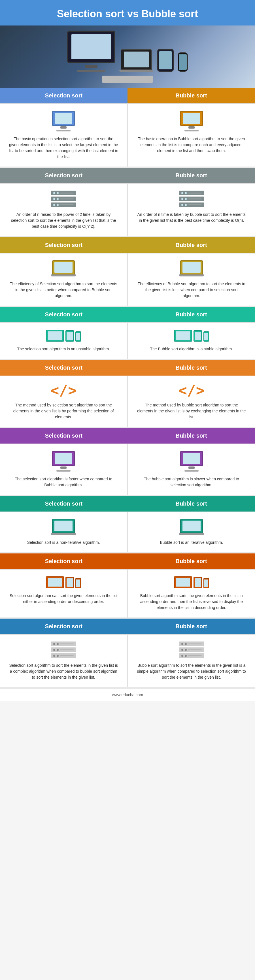 The image size is (255, 980). I want to click on section-8-content: Selection sort algorithm can sort the gi…, so click(128, 593).